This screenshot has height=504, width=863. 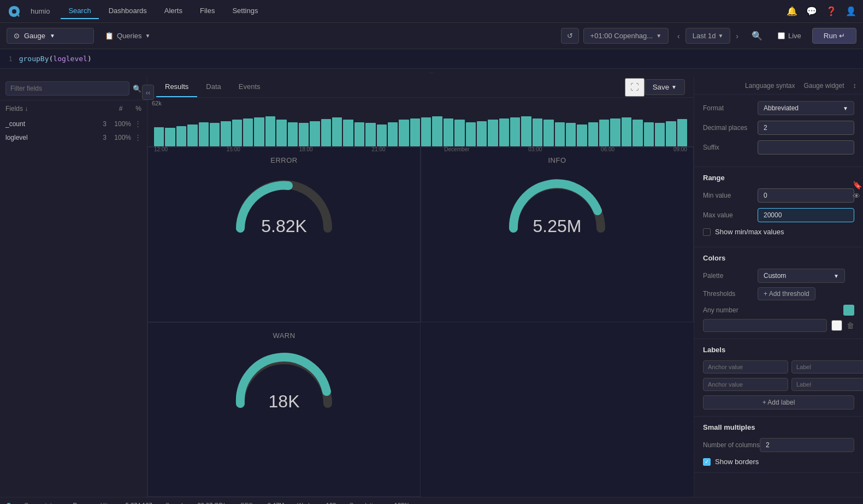 What do you see at coordinates (779, 402) in the screenshot?
I see `add-label-button: + Add label` at bounding box center [779, 402].